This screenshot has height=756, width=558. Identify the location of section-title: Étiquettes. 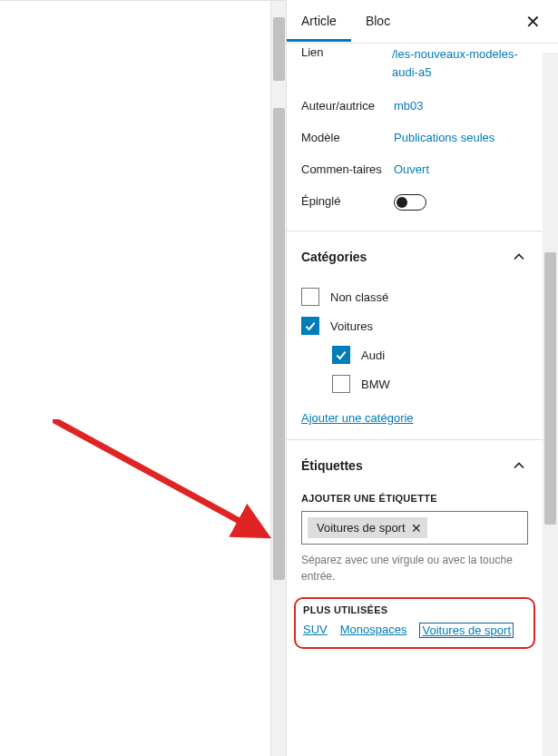
(332, 466).